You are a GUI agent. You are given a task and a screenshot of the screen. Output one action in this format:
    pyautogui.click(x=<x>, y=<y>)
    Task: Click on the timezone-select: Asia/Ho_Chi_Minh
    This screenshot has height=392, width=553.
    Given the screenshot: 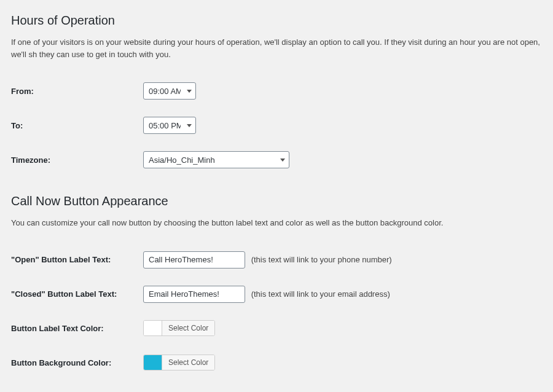 What is the action you would take?
    pyautogui.click(x=216, y=160)
    